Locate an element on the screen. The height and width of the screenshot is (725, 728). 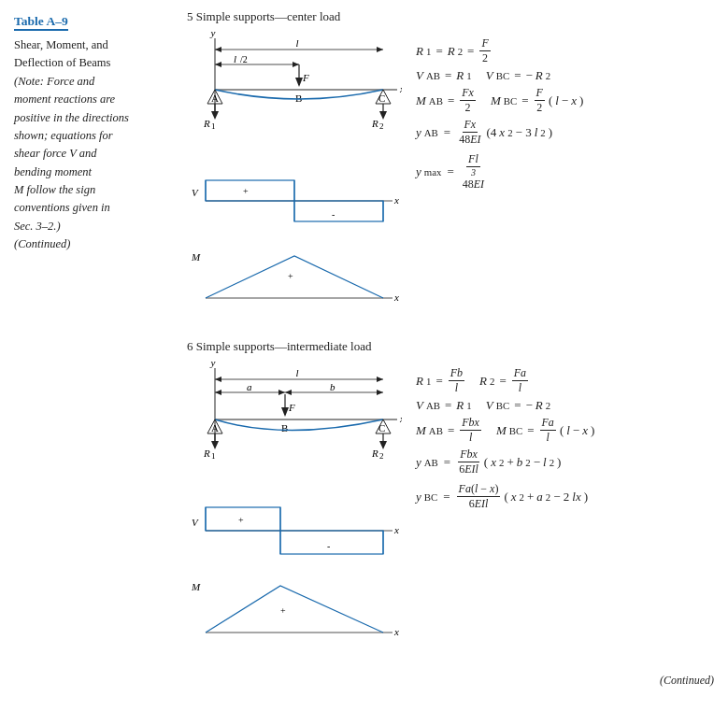
case6-vab: VAB = R1 is located at coordinates (444, 405).